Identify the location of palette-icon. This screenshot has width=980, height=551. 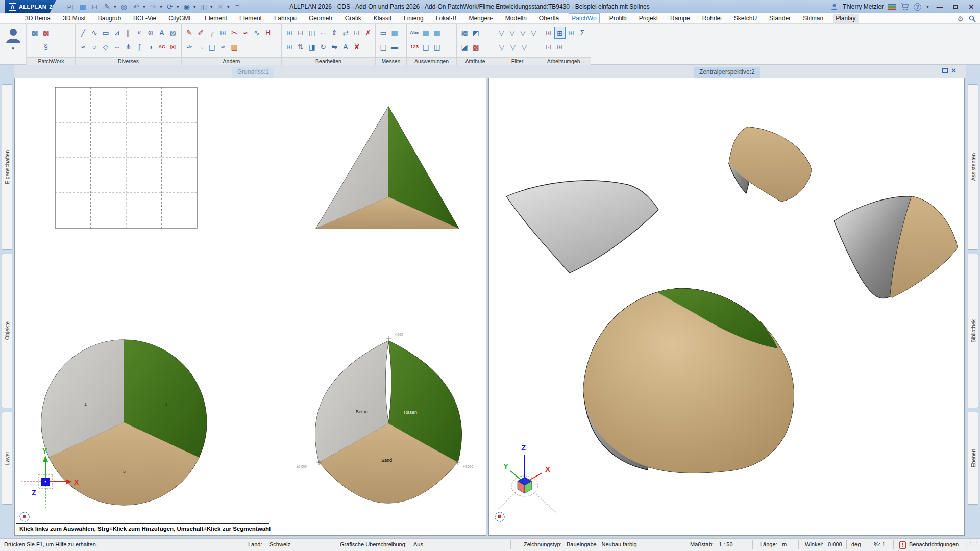
(892, 7).